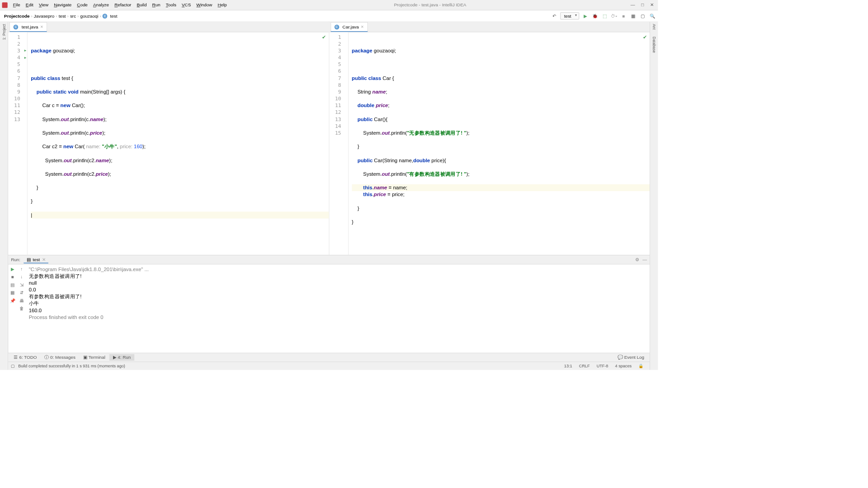  What do you see at coordinates (585, 16) in the screenshot?
I see `run-icon: ▶` at bounding box center [585, 16].